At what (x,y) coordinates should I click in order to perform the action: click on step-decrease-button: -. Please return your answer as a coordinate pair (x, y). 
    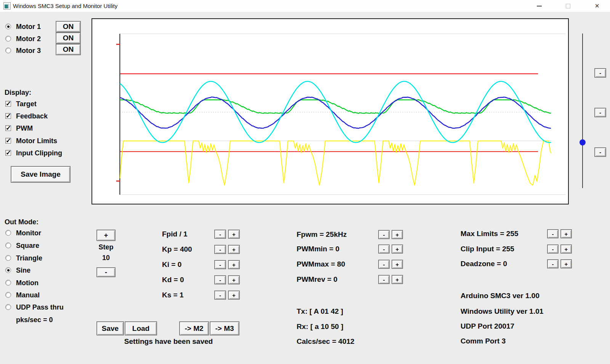
    Looking at the image, I should click on (106, 272).